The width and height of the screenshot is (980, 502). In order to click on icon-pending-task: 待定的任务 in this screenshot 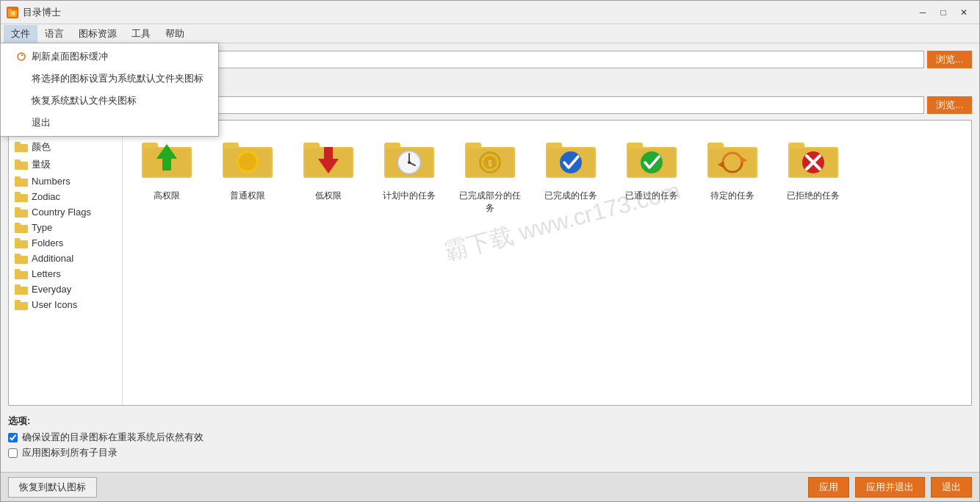, I will do `click(732, 173)`.